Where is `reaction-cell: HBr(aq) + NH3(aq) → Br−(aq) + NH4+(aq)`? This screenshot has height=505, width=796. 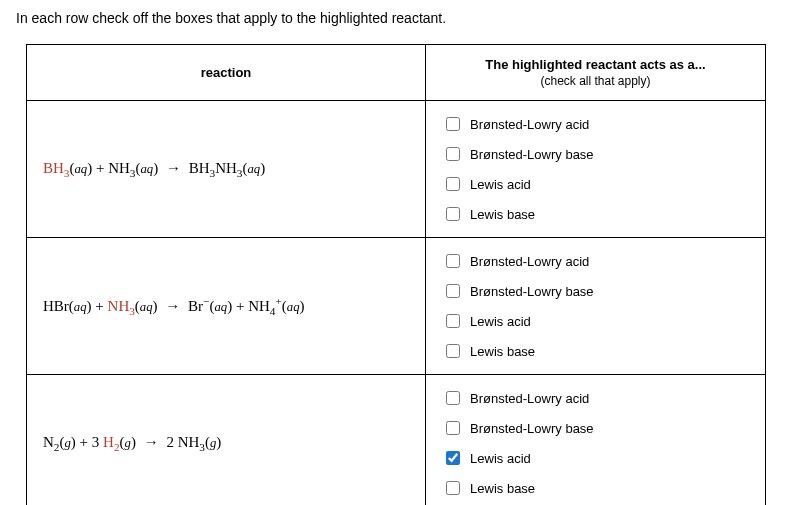 reaction-cell: HBr(aq) + NH3(aq) → Br−(aq) + NH4+(aq) is located at coordinates (226, 306).